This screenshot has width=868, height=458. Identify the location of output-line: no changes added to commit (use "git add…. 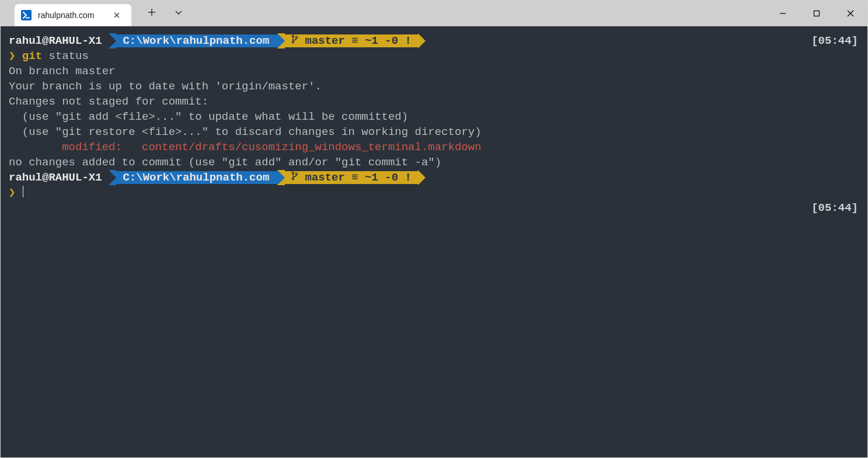
(434, 162).